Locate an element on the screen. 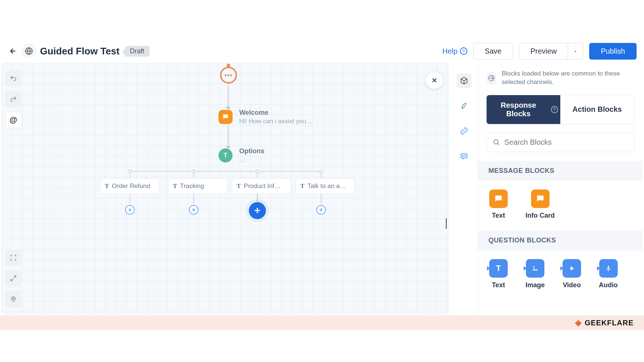 This screenshot has width=644, height=362. rail-flow-button is located at coordinates (464, 106).